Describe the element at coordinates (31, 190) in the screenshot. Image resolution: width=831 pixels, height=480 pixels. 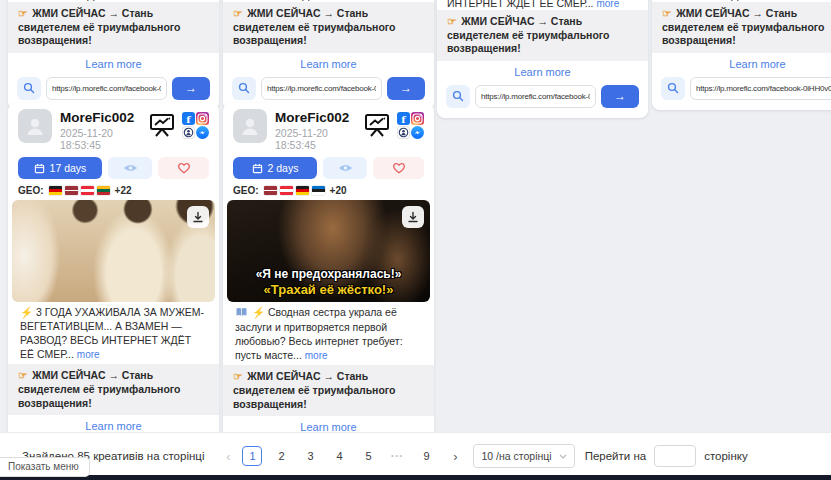
I see `geo-label: GEO:` at that location.